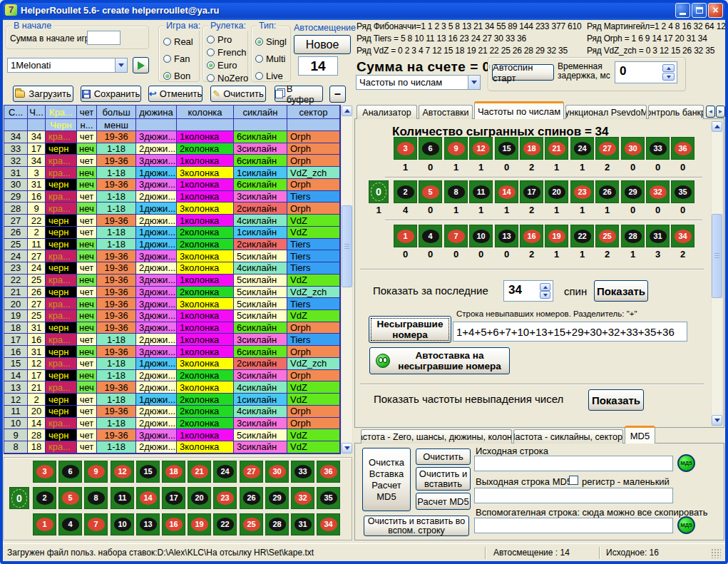 The image size is (728, 564). What do you see at coordinates (173, 232) in the screenshot?
I see `table-row: 262чернчет1-181дюжи...2колонка1сиклайнVd…` at bounding box center [173, 232].